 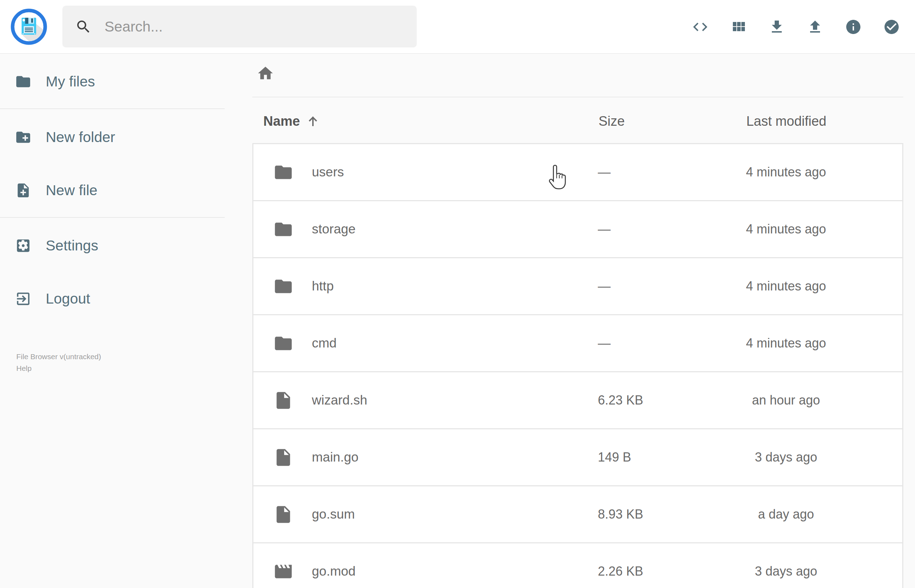 What do you see at coordinates (578, 121) in the screenshot?
I see `listing-header: Name Size Last modified` at bounding box center [578, 121].